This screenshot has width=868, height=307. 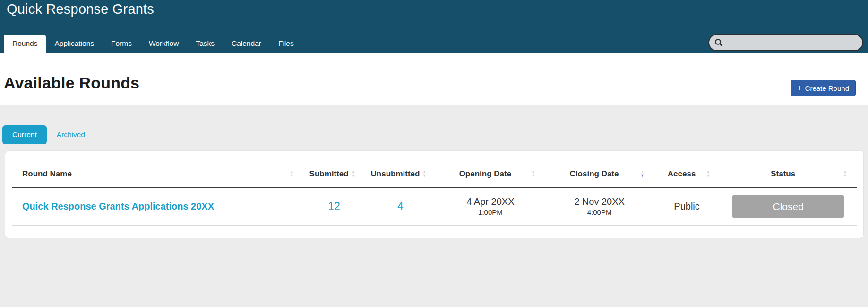 What do you see at coordinates (791, 43) in the screenshot?
I see `search-input` at bounding box center [791, 43].